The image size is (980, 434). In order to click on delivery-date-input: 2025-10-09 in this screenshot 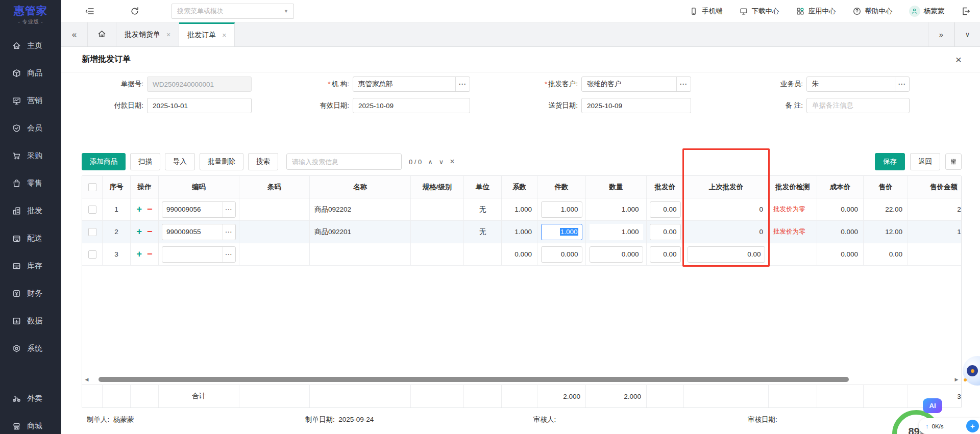, I will do `click(636, 106)`.